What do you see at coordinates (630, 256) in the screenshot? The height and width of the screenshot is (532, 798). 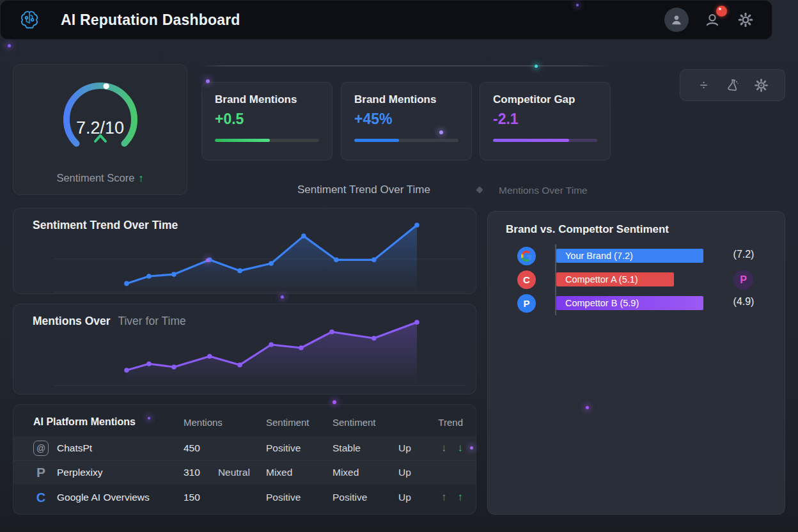 I see `your-brand-bar: Your Brand (7.2)` at bounding box center [630, 256].